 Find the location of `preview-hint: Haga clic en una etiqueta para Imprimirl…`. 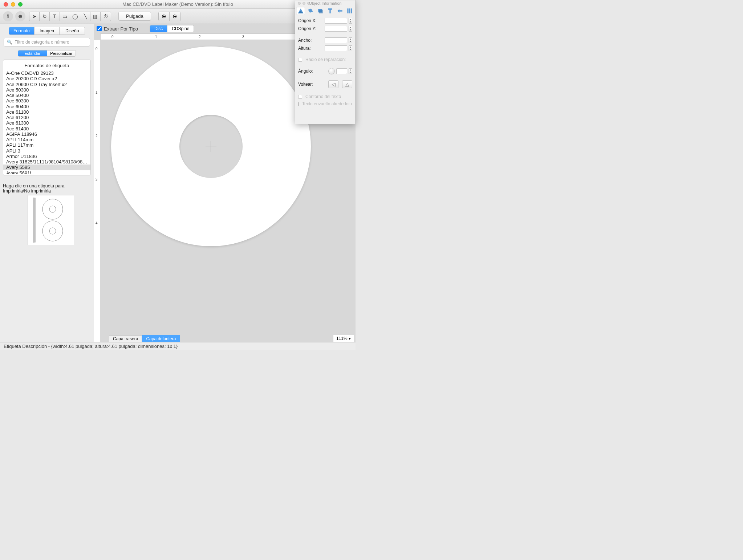

preview-hint: Haga clic en una etiqueta para Imprimirl… is located at coordinates (47, 188).